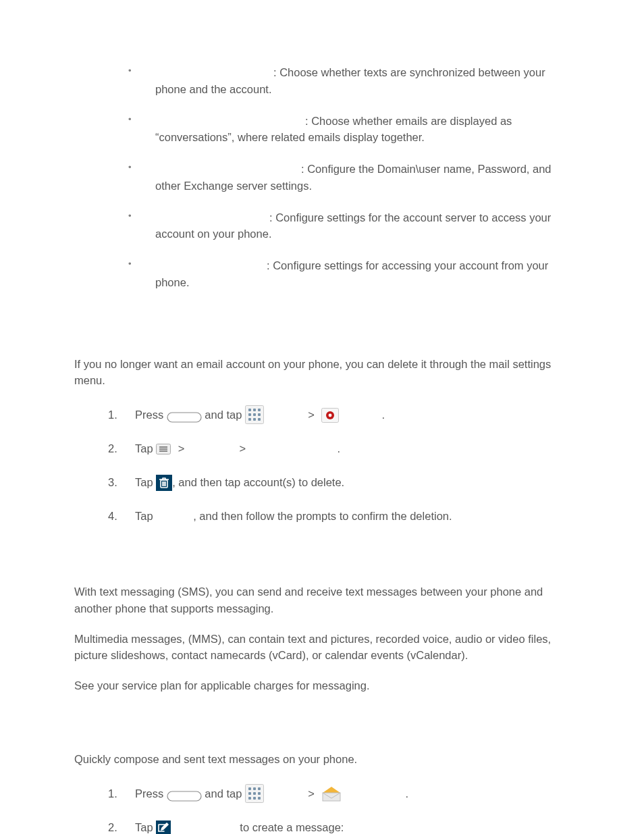 The height and width of the screenshot is (834, 644). I want to click on option-desc: : Configure settings for the account ser…, so click(353, 226).